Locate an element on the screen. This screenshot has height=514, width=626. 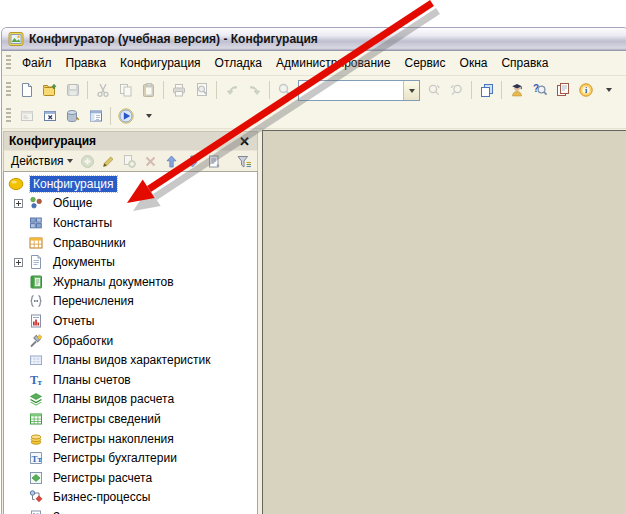
cut-button is located at coordinates (102, 90).